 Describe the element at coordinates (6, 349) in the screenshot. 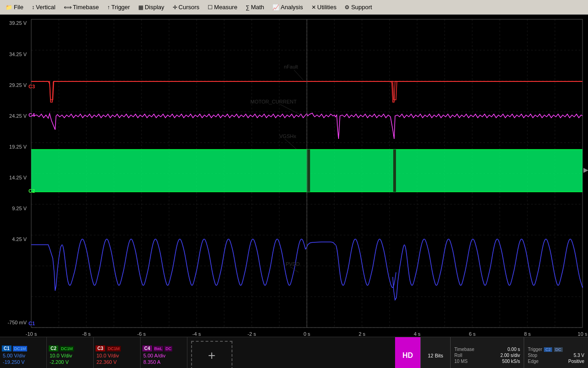

I see `ch1-label: C1` at that location.